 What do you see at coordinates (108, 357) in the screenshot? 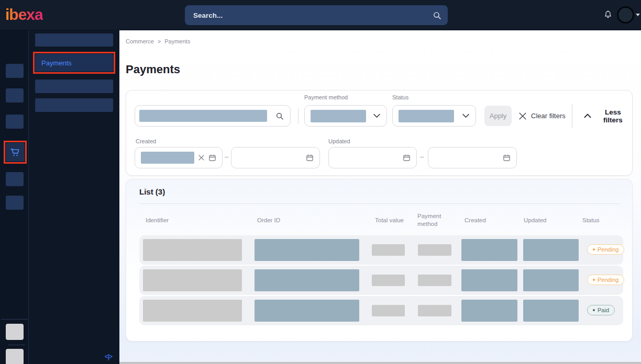
I see `sidebar-collapse-handle: <|>` at bounding box center [108, 357].